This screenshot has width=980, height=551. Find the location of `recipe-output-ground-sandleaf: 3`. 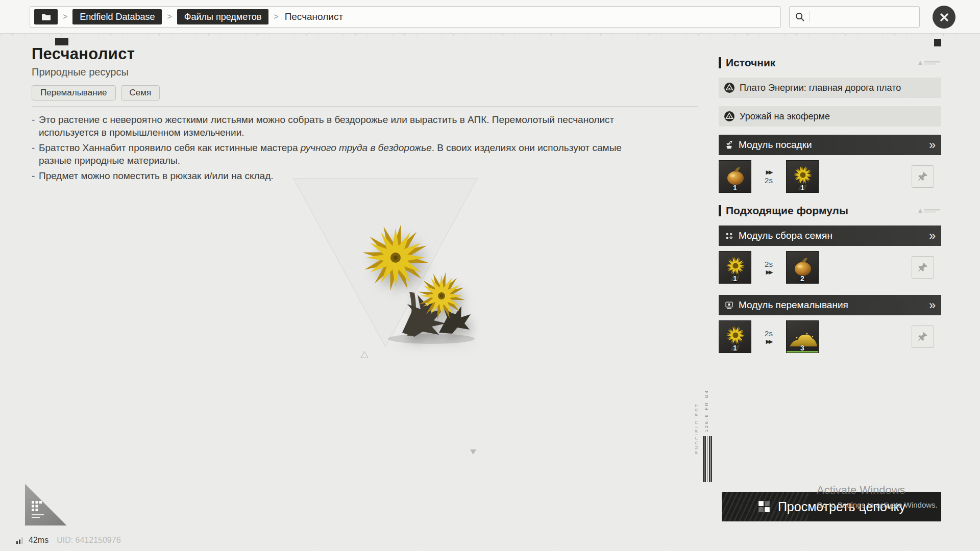

recipe-output-ground-sandleaf: 3 is located at coordinates (802, 337).